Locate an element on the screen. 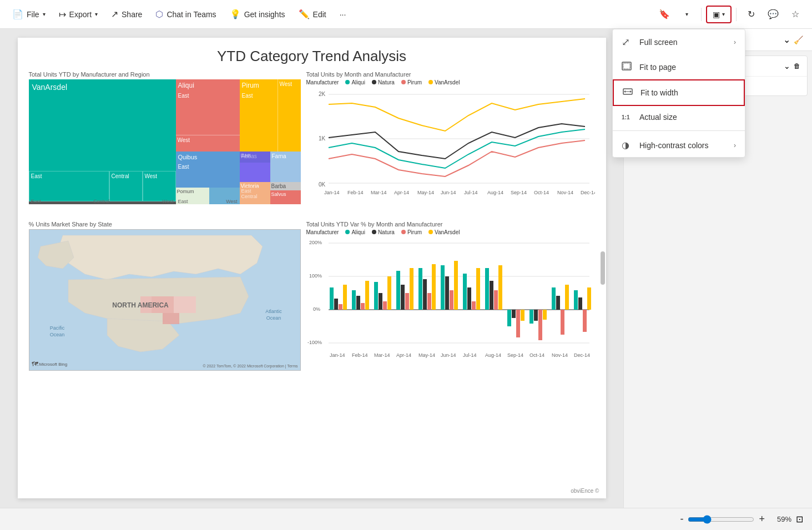 The height and width of the screenshot is (530, 812). line-chart-container: Total Units by Month and Manufacturer Ma… is located at coordinates (451, 139).